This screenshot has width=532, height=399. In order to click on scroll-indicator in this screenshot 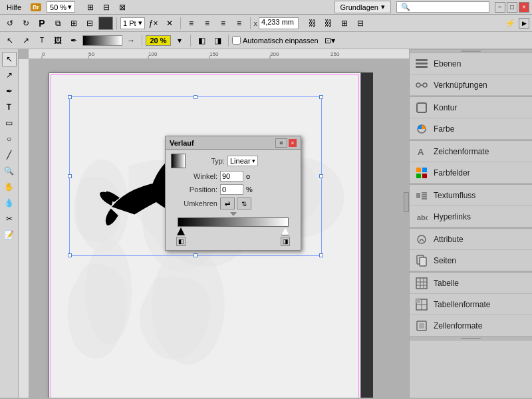, I will do `click(406, 202)`.